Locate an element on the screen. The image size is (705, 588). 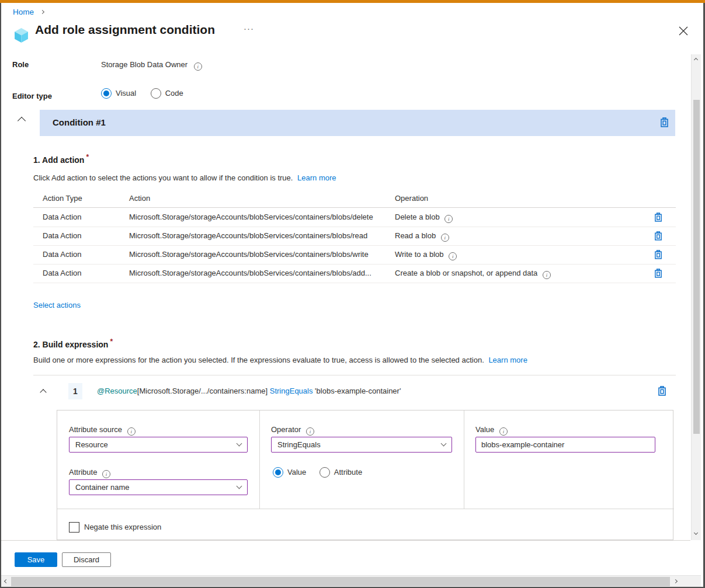
row-operation: Write to a blob i is located at coordinates (426, 255).